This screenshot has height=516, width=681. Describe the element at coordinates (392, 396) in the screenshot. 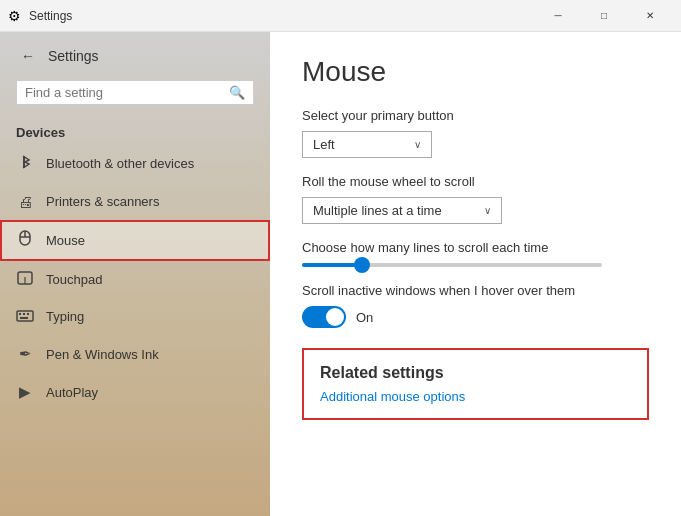

I see `additional-mouse-options-link: Additional mouse options` at that location.